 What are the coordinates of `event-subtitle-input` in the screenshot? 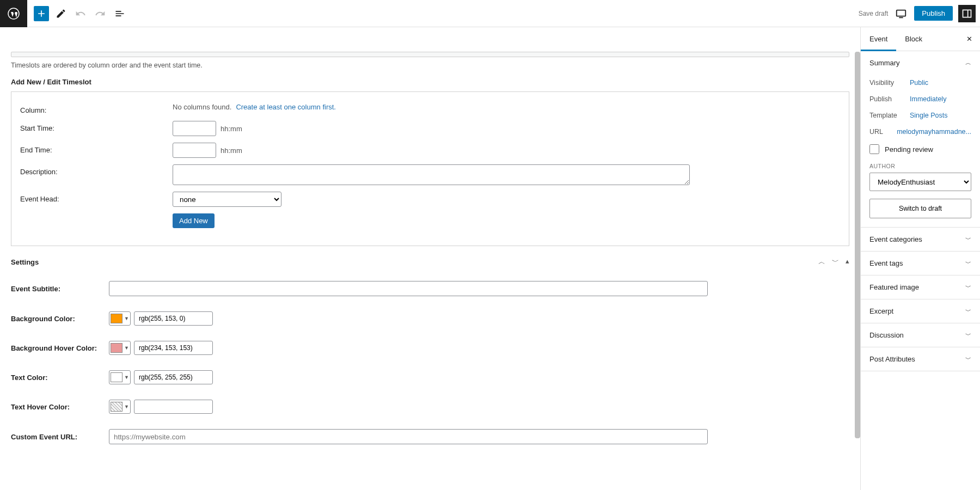 It's located at (408, 289).